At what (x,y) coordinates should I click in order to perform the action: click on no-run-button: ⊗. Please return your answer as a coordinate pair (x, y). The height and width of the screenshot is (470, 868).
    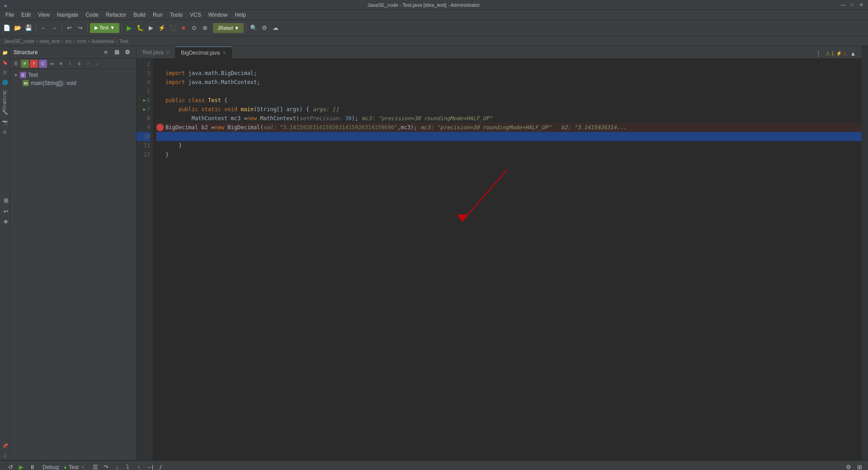
    Looking at the image, I should click on (205, 28).